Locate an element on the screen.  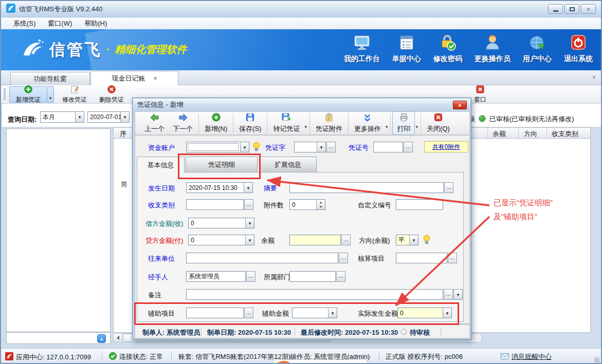
add-voucher-button: 新增凭证 is located at coordinates (28, 94).